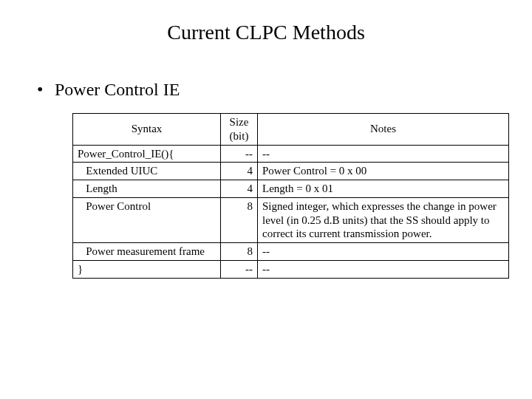 Image resolution: width=532 pixels, height=399 pixels. I want to click on table-row: Power Control 8 Signed integer, which ex…, so click(291, 220).